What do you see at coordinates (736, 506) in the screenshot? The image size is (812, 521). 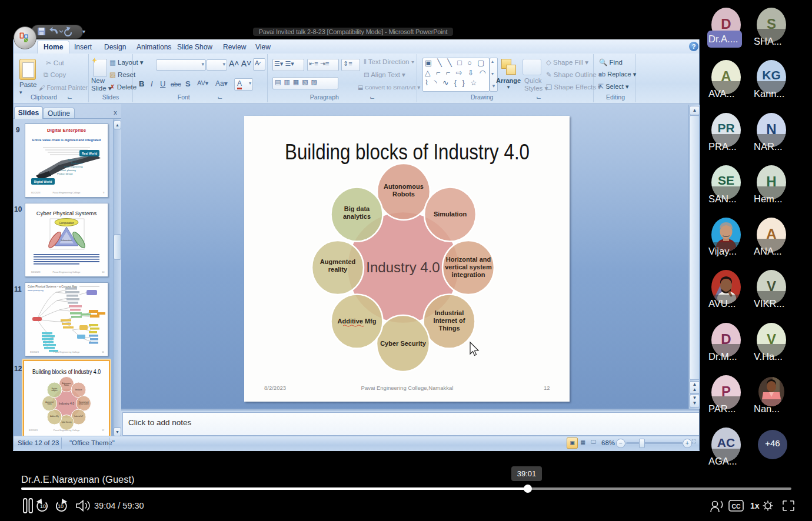 I see `svg-text: CC` at bounding box center [736, 506].